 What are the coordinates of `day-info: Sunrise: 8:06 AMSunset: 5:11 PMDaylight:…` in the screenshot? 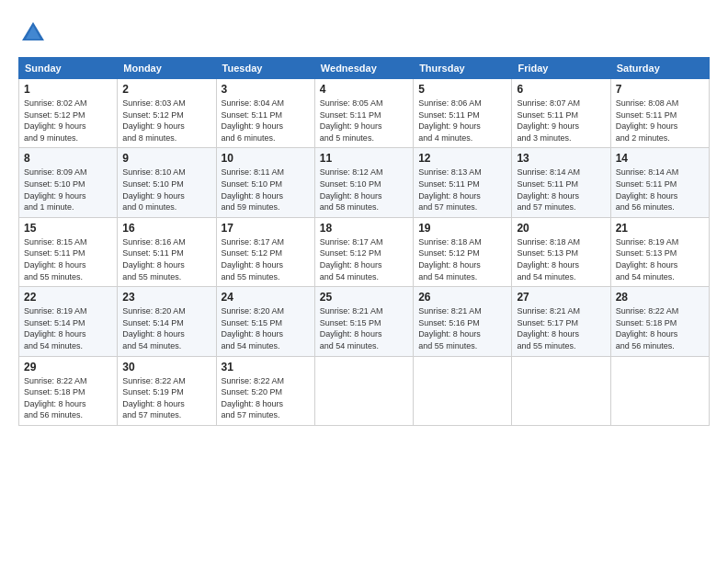 It's located at (462, 121).